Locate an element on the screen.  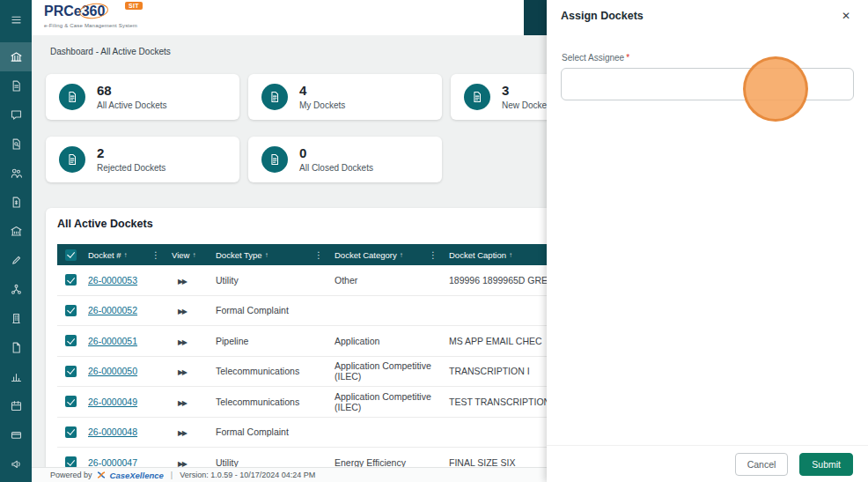
sidebar-item-institution is located at coordinates (16, 231).